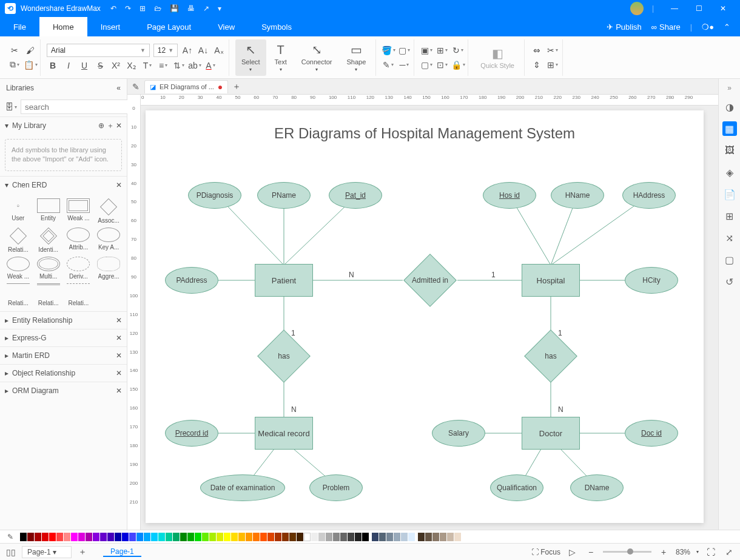  What do you see at coordinates (15, 50) in the screenshot?
I see `cut-icon: ✂` at bounding box center [15, 50].